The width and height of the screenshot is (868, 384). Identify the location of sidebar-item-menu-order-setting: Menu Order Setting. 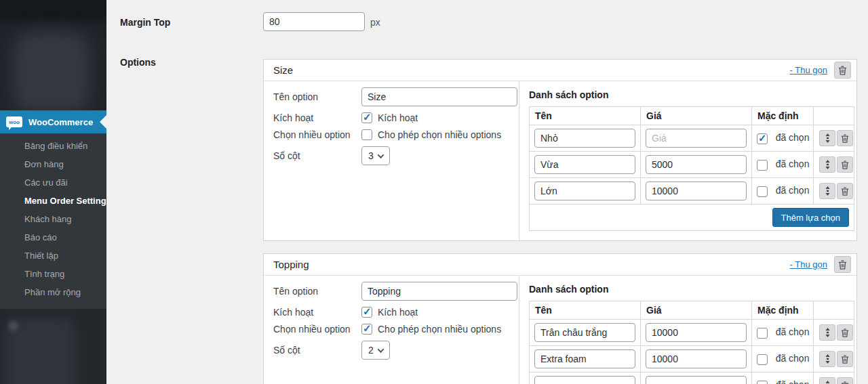
(53, 200).